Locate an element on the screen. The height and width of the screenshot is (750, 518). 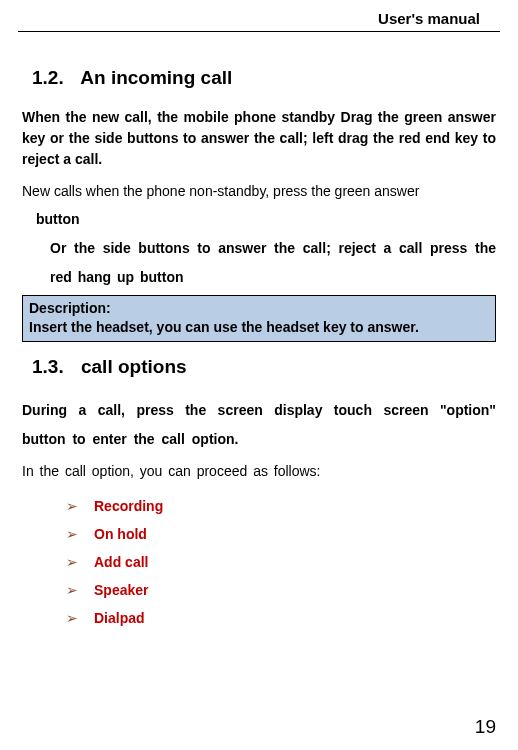
bullet-text: On hold is located at coordinates (120, 534).